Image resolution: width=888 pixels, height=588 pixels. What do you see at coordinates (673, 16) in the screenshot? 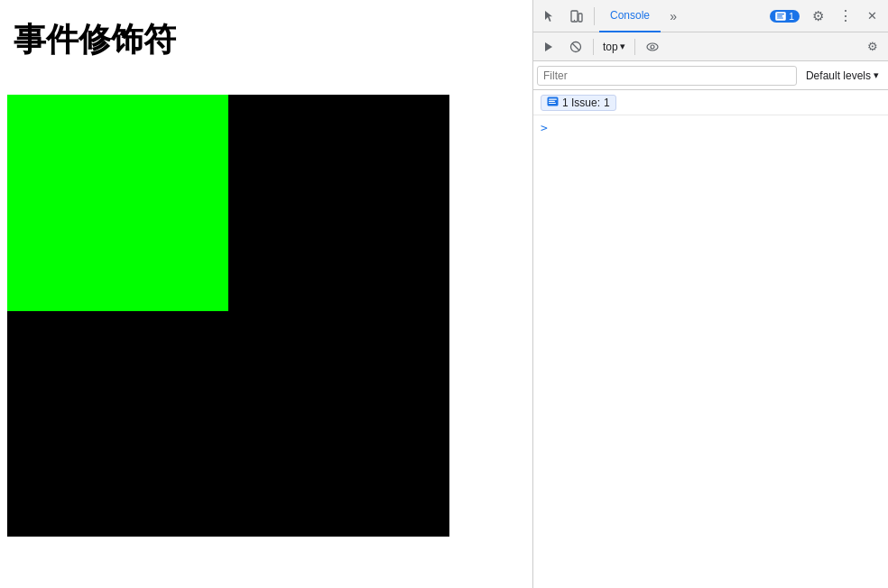
I see `more-tabs-button: »` at bounding box center [673, 16].